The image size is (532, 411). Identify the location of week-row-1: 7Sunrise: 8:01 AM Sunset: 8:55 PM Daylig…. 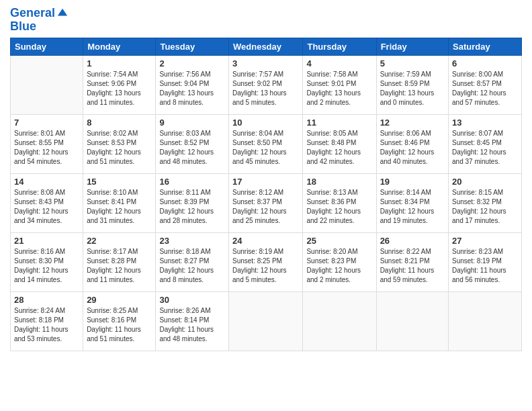
(266, 144).